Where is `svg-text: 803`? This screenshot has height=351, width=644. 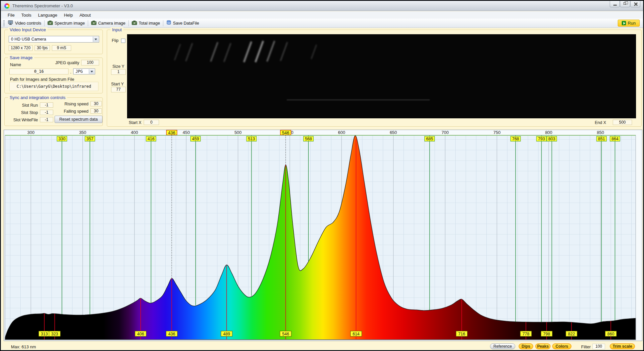
svg-text: 803 is located at coordinates (552, 139).